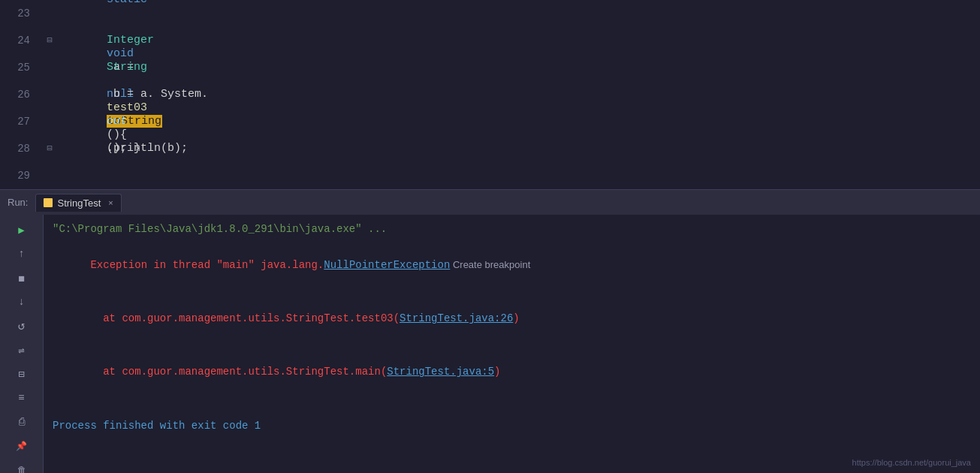  What do you see at coordinates (110, 203) in the screenshot?
I see `tab-close-button: ×` at bounding box center [110, 203].